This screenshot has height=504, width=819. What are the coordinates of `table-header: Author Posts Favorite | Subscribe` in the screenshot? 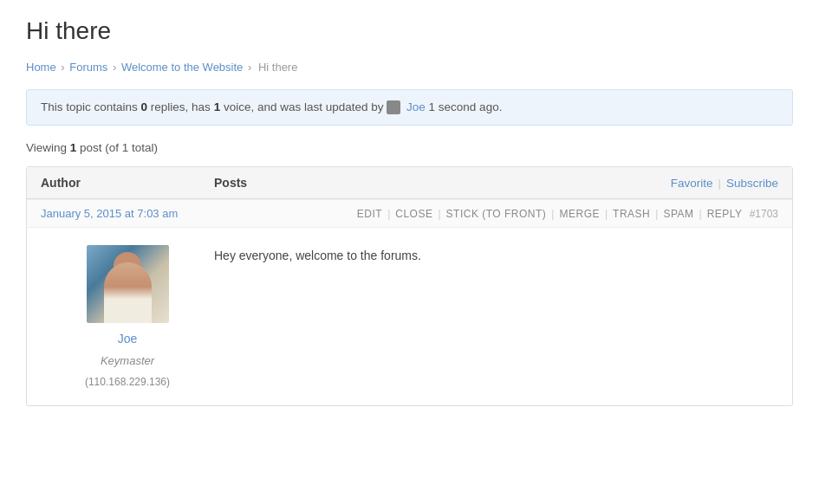 It's located at (409, 184).